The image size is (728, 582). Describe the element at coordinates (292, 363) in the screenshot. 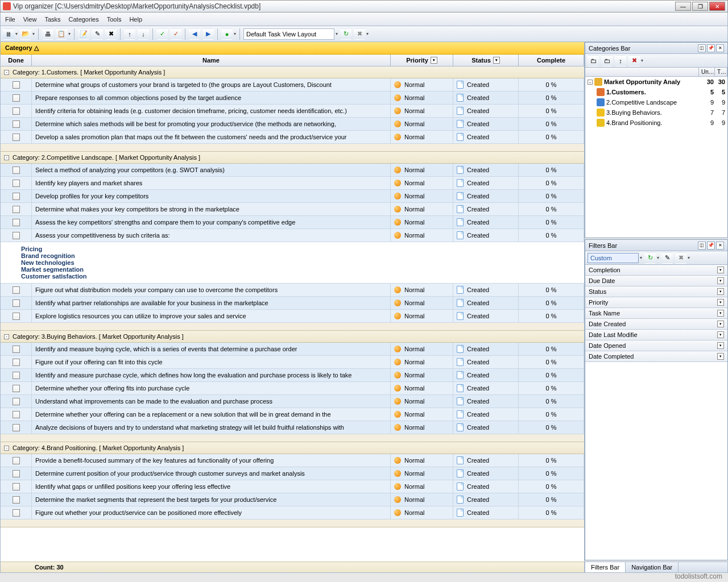

I see `task-row: Figure out if your offering can fit into…` at that location.